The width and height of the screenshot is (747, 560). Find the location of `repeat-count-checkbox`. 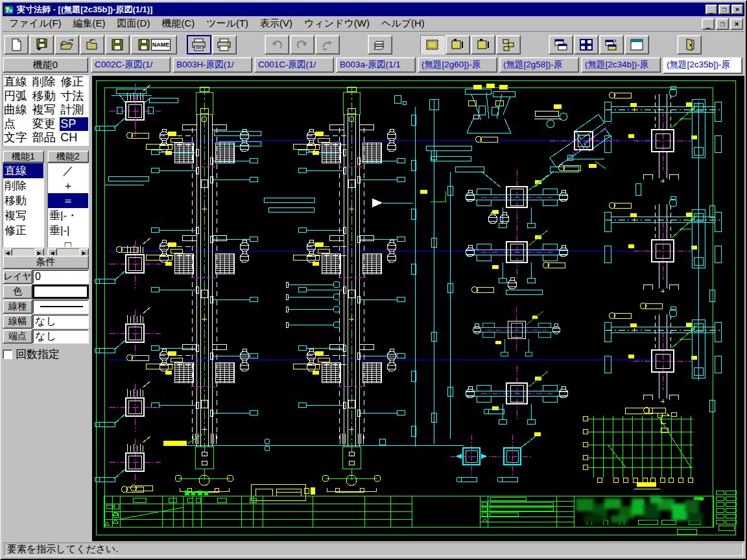

repeat-count-checkbox is located at coordinates (8, 354).